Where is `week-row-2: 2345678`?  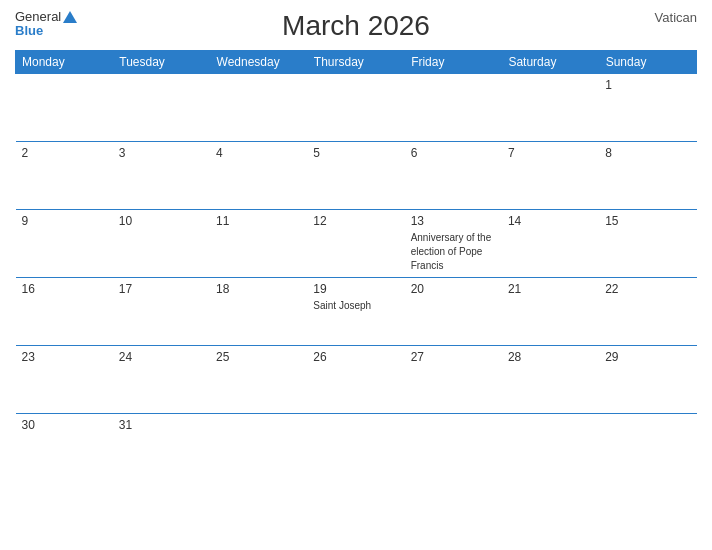 week-row-2: 2345678 is located at coordinates (356, 176).